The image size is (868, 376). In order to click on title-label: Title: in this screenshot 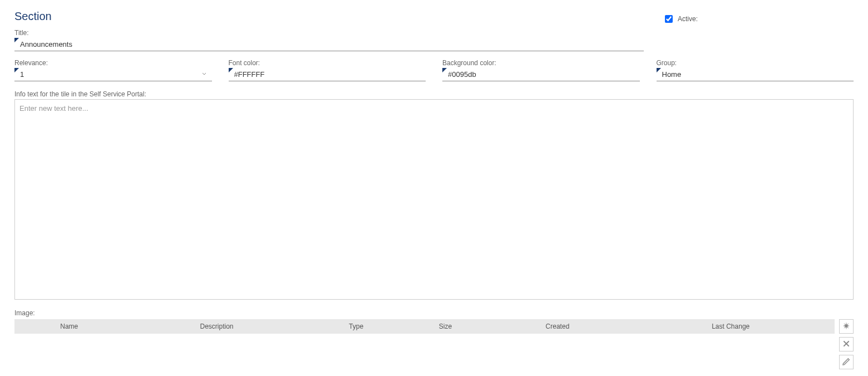, I will do `click(329, 33)`.